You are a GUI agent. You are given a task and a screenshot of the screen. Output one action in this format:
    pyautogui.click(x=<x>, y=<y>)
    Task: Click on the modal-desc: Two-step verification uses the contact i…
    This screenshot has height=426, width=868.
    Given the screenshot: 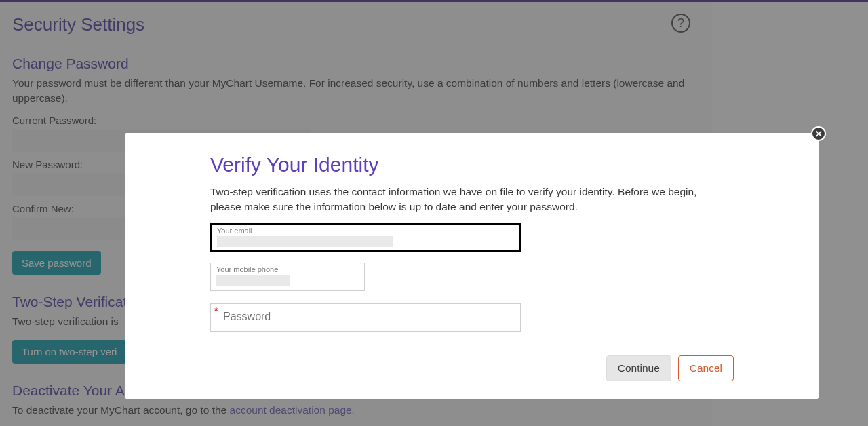 What is the action you would take?
    pyautogui.click(x=468, y=199)
    